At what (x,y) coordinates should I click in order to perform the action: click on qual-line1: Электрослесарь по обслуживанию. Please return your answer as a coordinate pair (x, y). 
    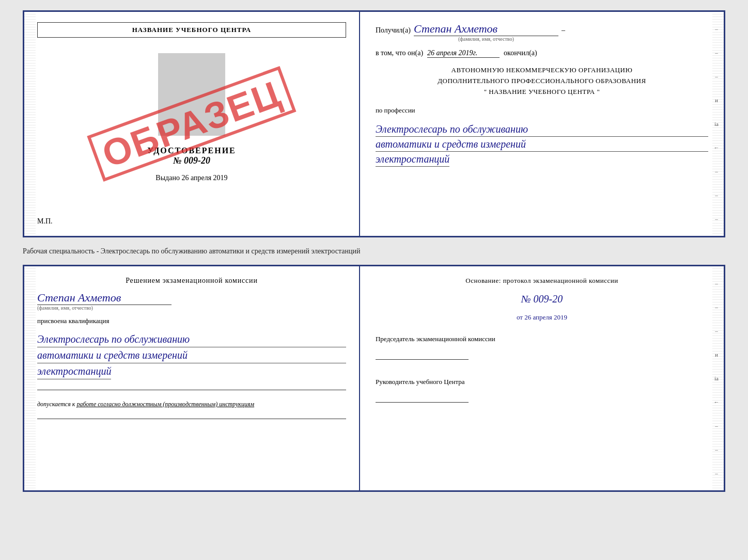
    Looking at the image, I should click on (192, 340).